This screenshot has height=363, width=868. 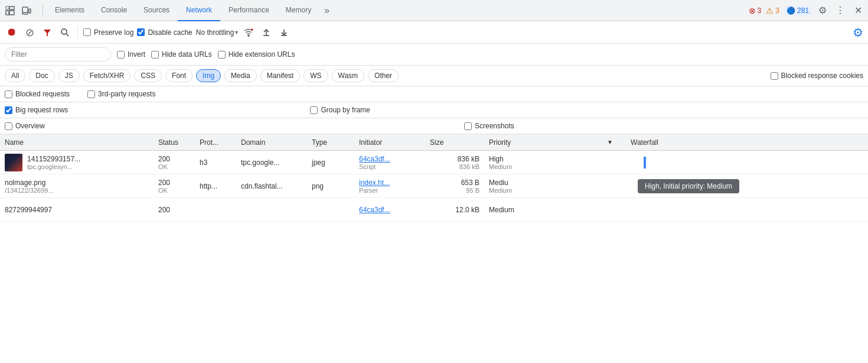 What do you see at coordinates (65, 33) in the screenshot?
I see `search-button` at bounding box center [65, 33].